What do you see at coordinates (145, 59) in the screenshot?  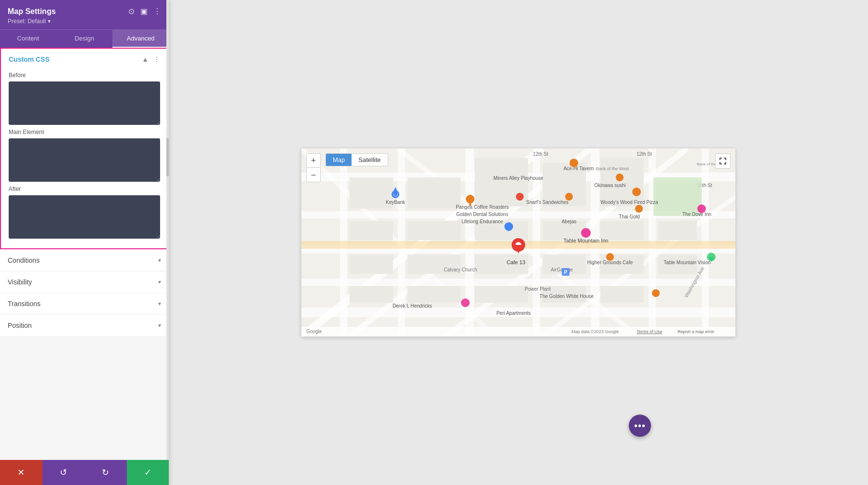 I see `collapse-icon: ▲` at bounding box center [145, 59].